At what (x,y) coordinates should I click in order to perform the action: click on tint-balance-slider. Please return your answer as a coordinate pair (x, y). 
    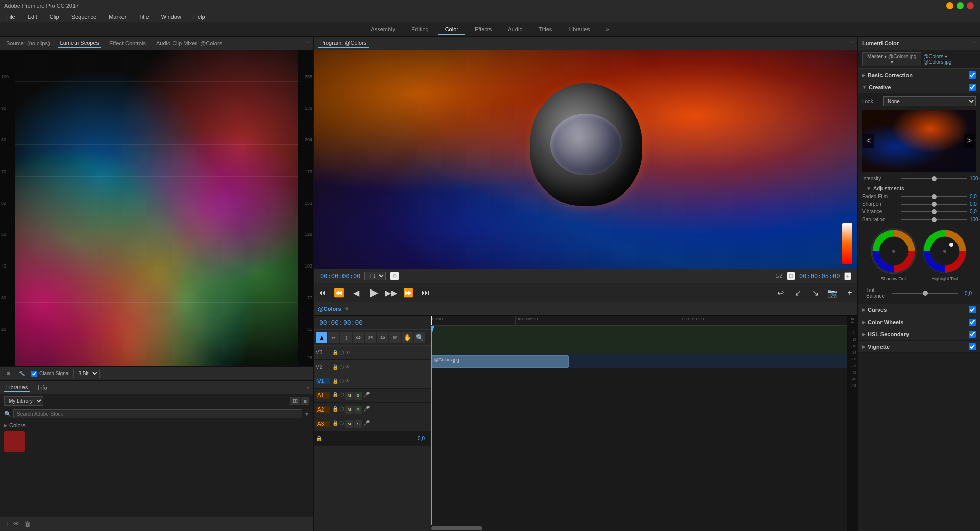
    Looking at the image, I should click on (925, 293).